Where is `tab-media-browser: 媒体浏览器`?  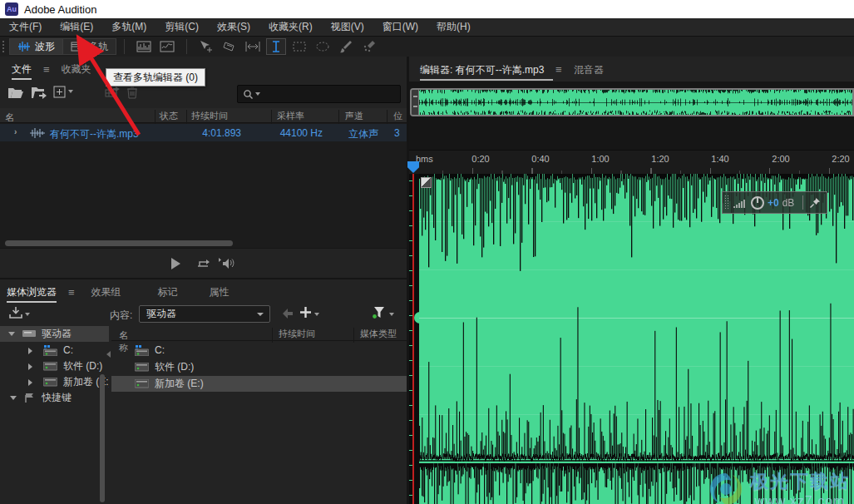
tab-media-browser: 媒体浏览器 is located at coordinates (32, 292).